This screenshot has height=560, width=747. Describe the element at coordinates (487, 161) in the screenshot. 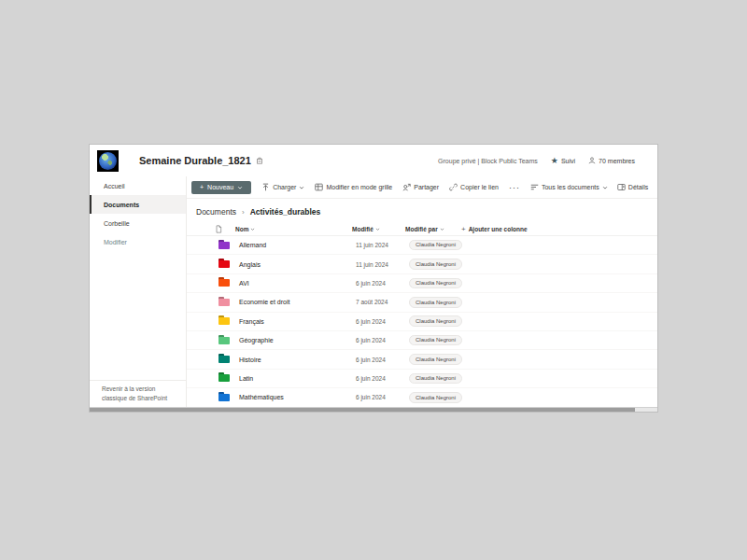

I see `group-privacy-label: Groupe privé | Block Public Teams` at that location.